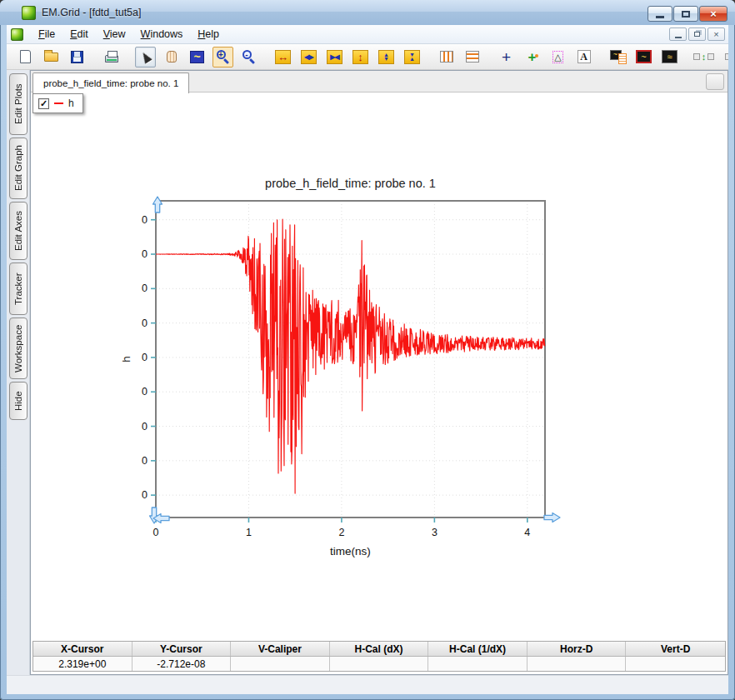 Image resolution: width=735 pixels, height=700 pixels. I want to click on sidebar-tab-tracker: Tracker, so click(18, 288).